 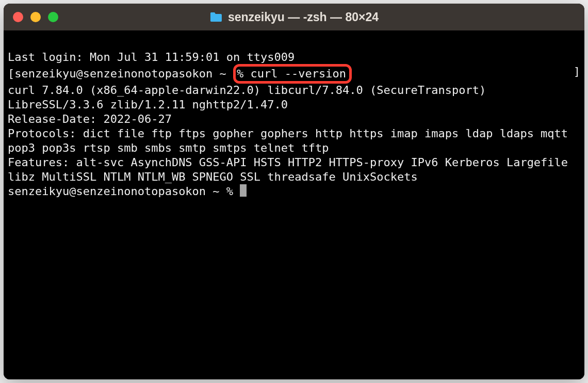 I want to click on bracket-close: ], so click(x=577, y=72).